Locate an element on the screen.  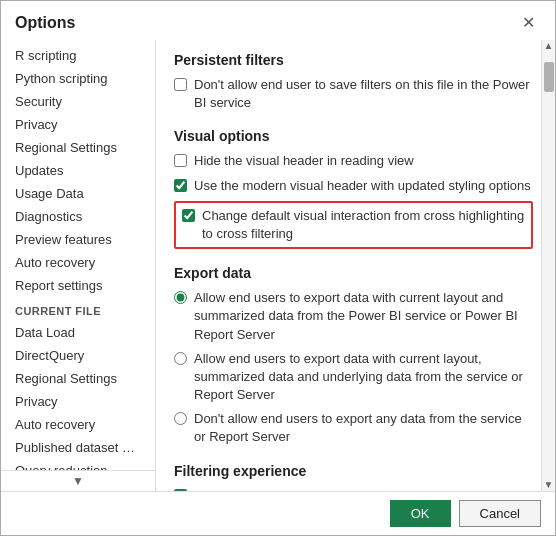
sidebar-item-global-9: Auto recovery is located at coordinates (78, 262).